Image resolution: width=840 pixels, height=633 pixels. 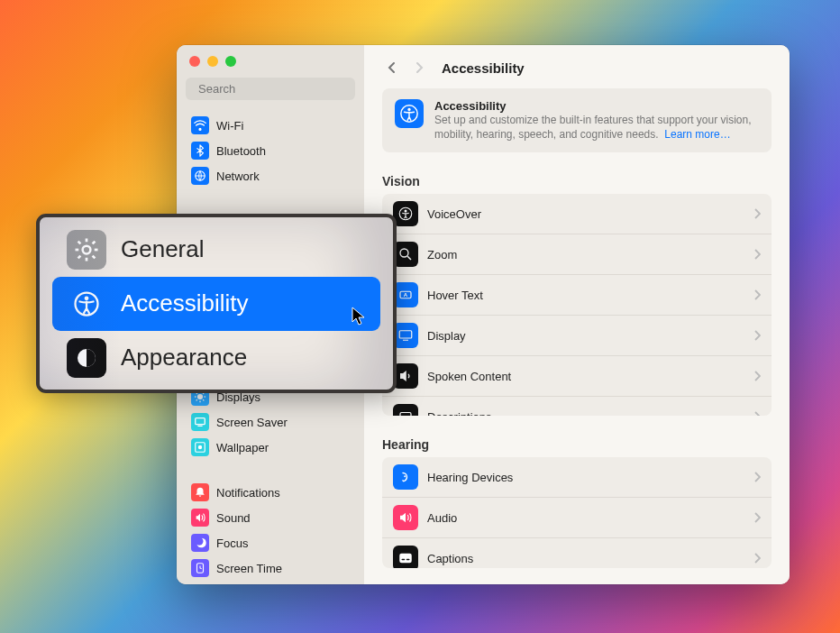 What do you see at coordinates (406, 409) in the screenshot?
I see `descriptions-icon` at bounding box center [406, 409].